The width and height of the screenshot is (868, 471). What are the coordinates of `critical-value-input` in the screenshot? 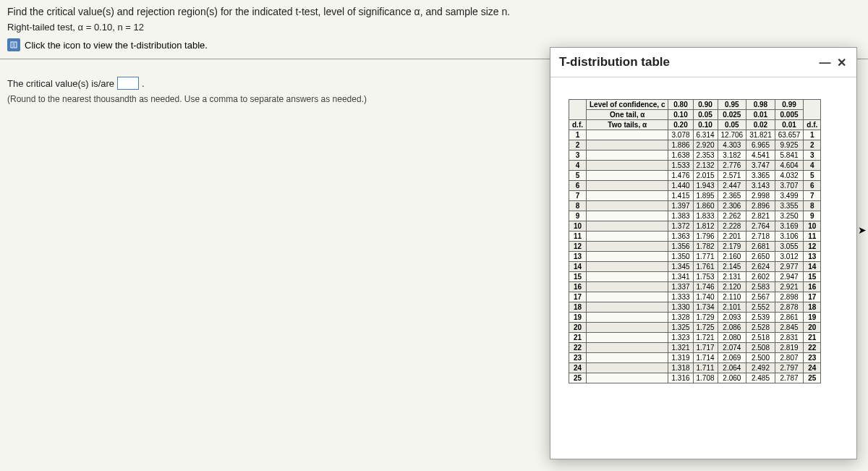 It's located at (128, 83).